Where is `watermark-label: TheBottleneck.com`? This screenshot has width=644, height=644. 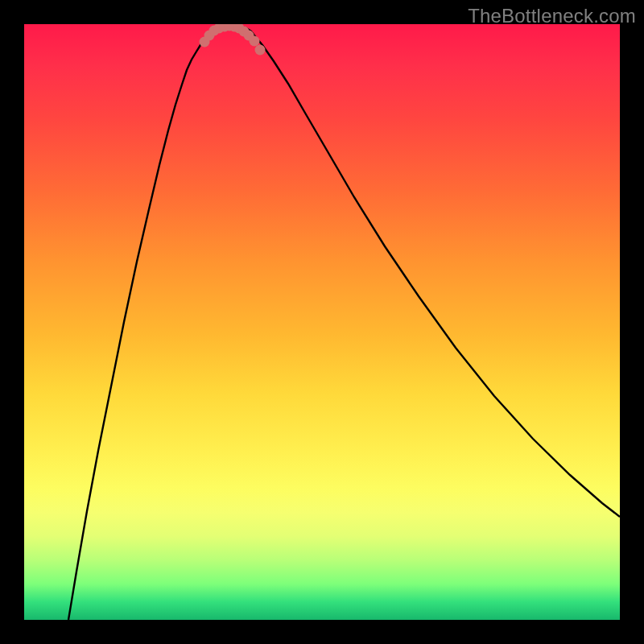
watermark-label: TheBottleneck.com is located at coordinates (552, 16).